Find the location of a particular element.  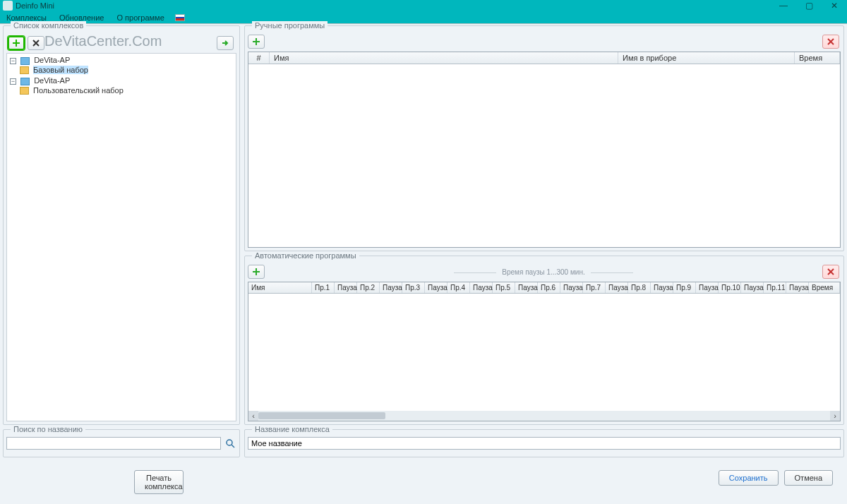

complex-list-title: Список комплексов is located at coordinates (48, 25).